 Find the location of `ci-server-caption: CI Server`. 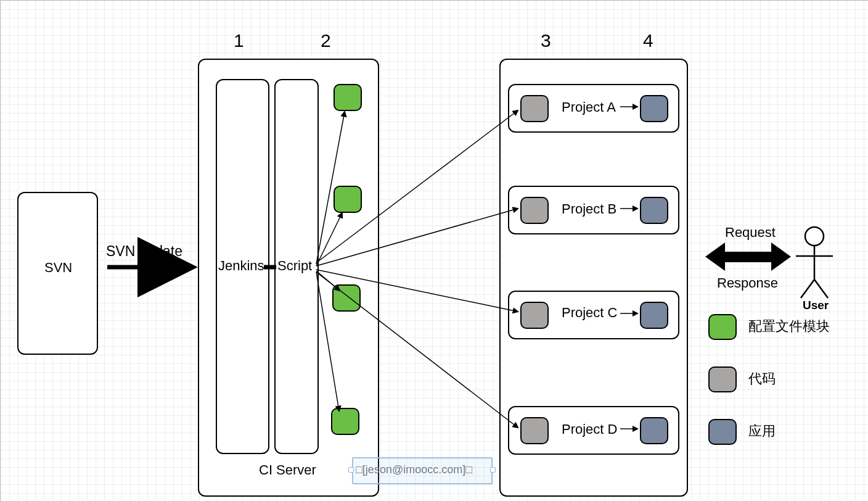

ci-server-caption: CI Server is located at coordinates (287, 470).